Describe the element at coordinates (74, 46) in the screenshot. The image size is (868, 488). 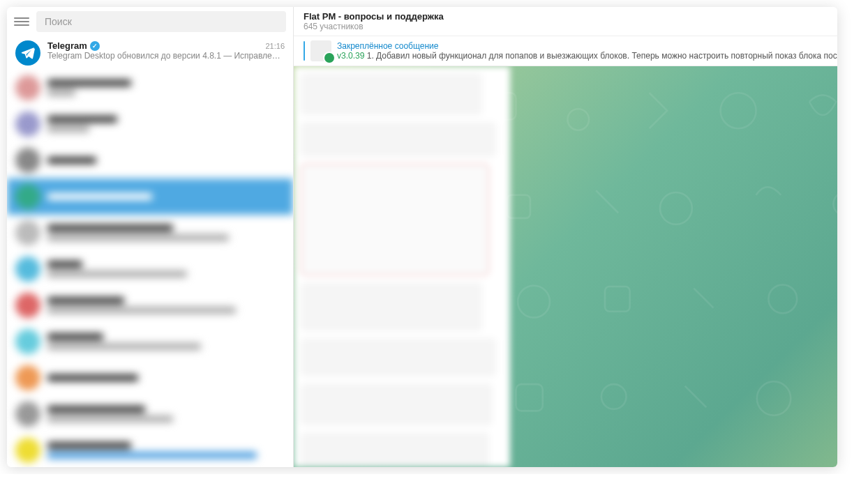
I see `chat-name: Telegram` at that location.